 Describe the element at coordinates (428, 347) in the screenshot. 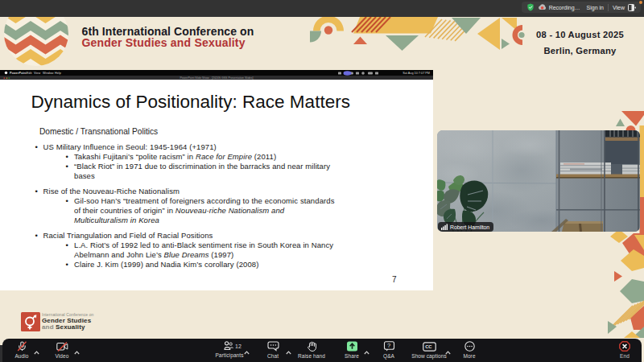

I see `svg-text: CC` at that location.